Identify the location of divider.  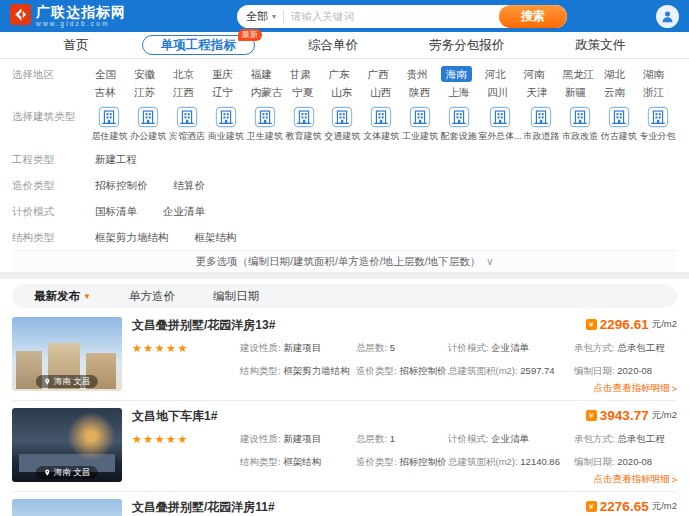
(284, 16).